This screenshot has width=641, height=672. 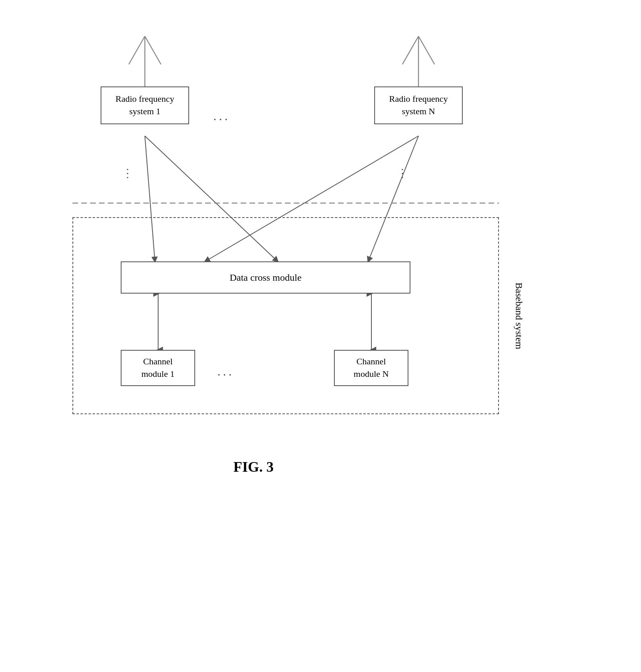 I want to click on rf-system-1-box: Radio frequencysystem 1, so click(x=145, y=105).